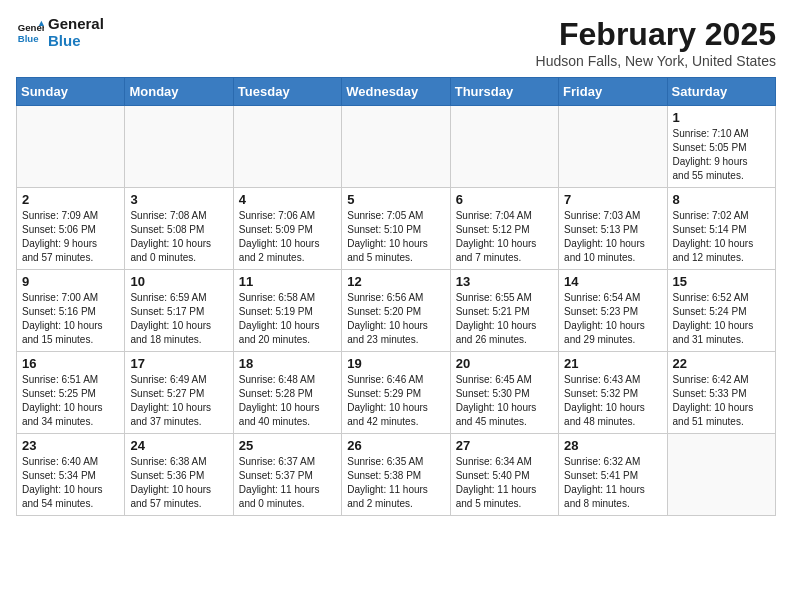 This screenshot has height=612, width=792. Describe the element at coordinates (612, 237) in the screenshot. I see `day-detail: Sunrise: 7:03 AM Sunset: 5:13 PM Dayligh…` at that location.